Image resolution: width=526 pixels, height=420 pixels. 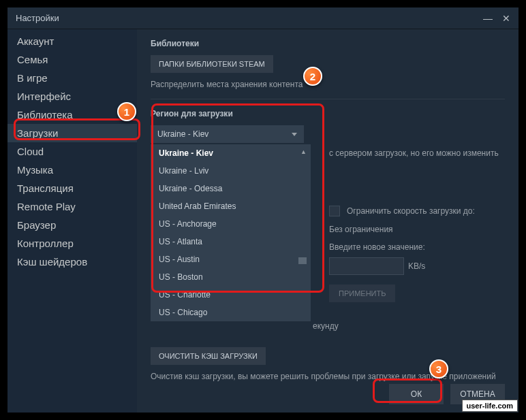 I want to click on apply-button: ПРИМЕНИТЬ, so click(x=362, y=293).